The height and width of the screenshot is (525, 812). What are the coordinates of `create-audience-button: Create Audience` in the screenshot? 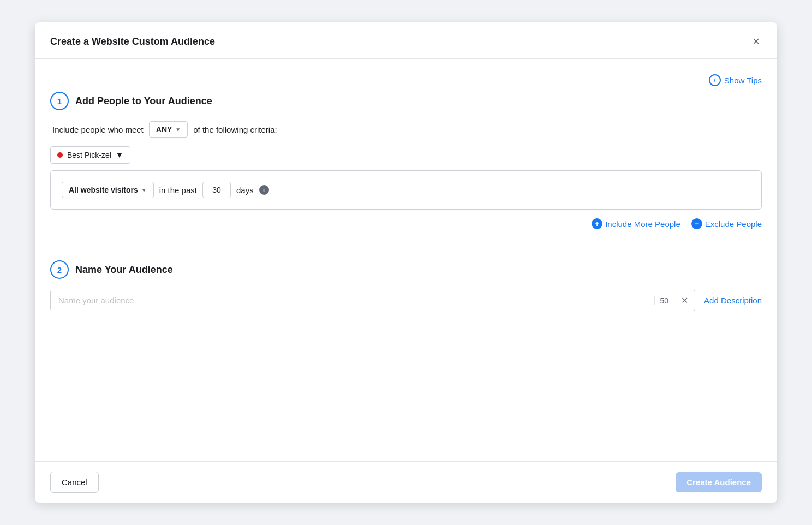 It's located at (719, 482).